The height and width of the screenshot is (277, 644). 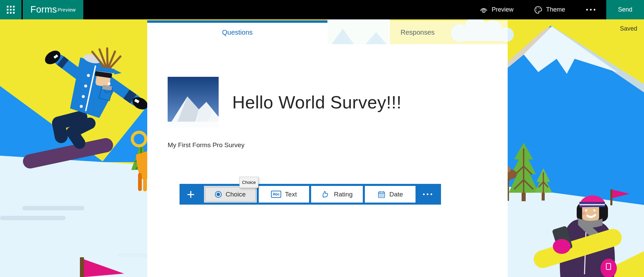 I want to click on topbar-actions: Preview Theme Send, so click(x=556, y=10).